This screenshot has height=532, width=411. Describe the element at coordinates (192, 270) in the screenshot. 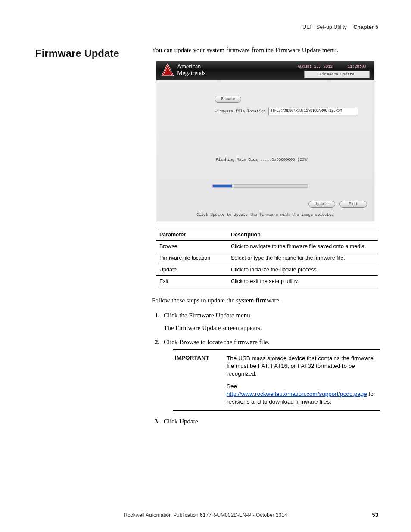

I see `cell: Update` at that location.